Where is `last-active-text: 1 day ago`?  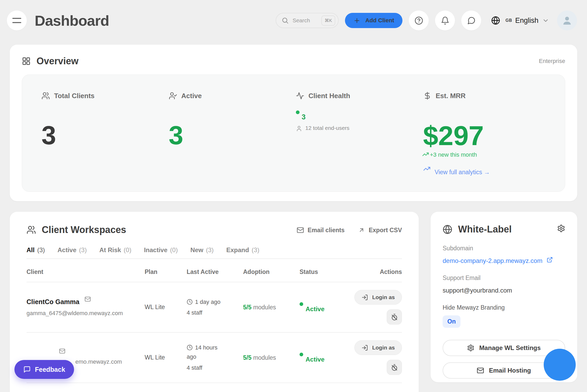 last-active-text: 1 day ago is located at coordinates (208, 302).